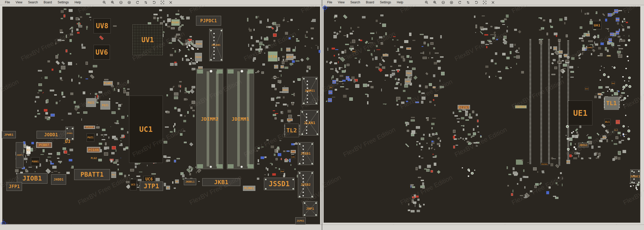  I want to click on component-RS31: RS31, so click(386, 55).